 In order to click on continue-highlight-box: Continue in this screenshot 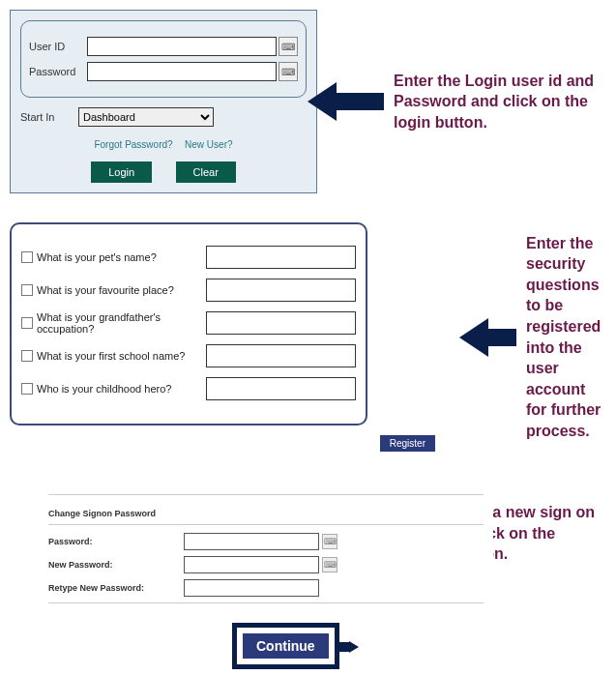, I will do `click(286, 646)`.